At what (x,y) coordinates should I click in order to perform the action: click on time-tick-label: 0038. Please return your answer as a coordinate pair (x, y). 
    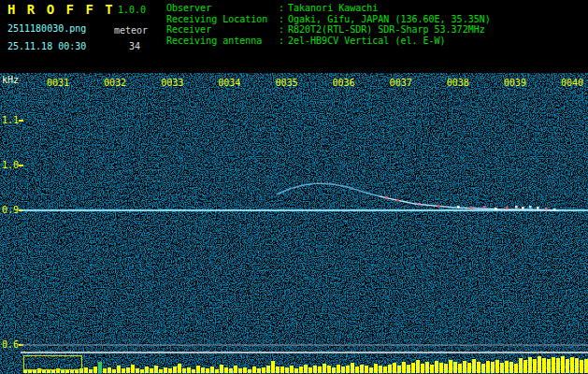
    Looking at the image, I should click on (458, 82).